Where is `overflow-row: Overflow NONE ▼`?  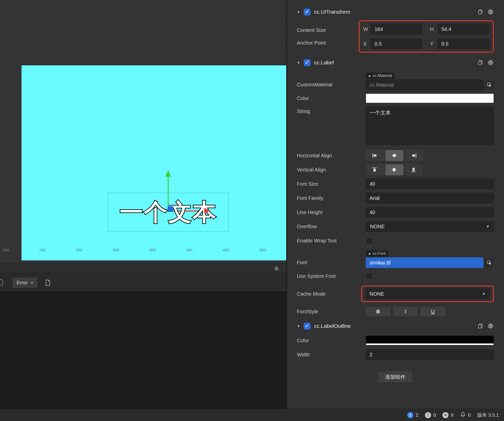 overflow-row: Overflow NONE ▼ is located at coordinates (395, 226).